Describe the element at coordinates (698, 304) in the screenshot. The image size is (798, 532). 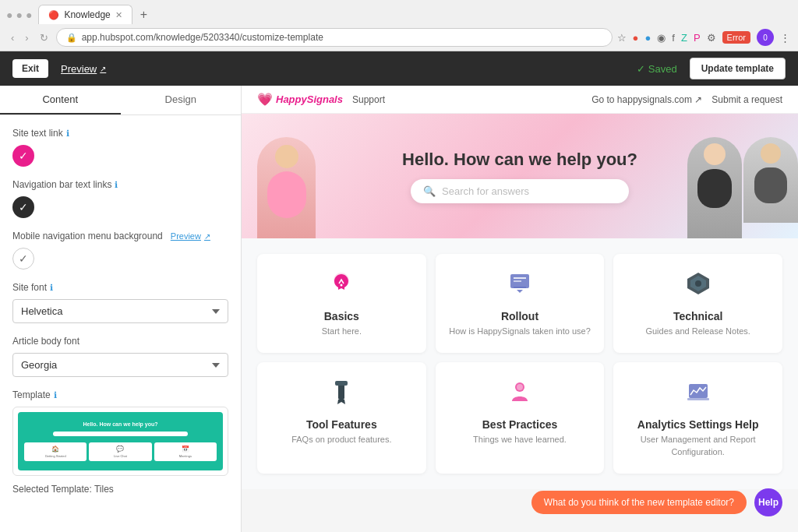
I see `category-card-technical: Technical Guides and Release Notes.` at that location.